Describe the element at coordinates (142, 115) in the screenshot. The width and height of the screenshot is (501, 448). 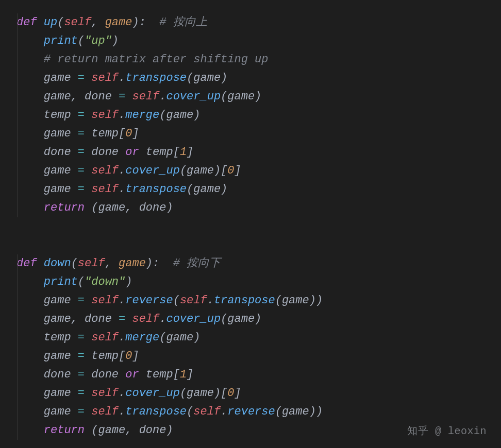
I see `code-token: merge` at that location.